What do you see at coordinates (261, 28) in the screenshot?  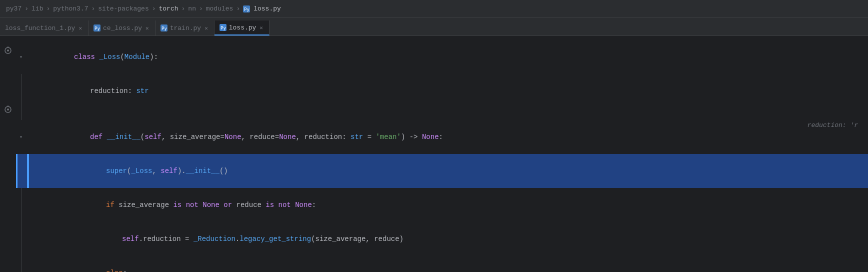 I see `tab-close-loss: ✕` at bounding box center [261, 28].